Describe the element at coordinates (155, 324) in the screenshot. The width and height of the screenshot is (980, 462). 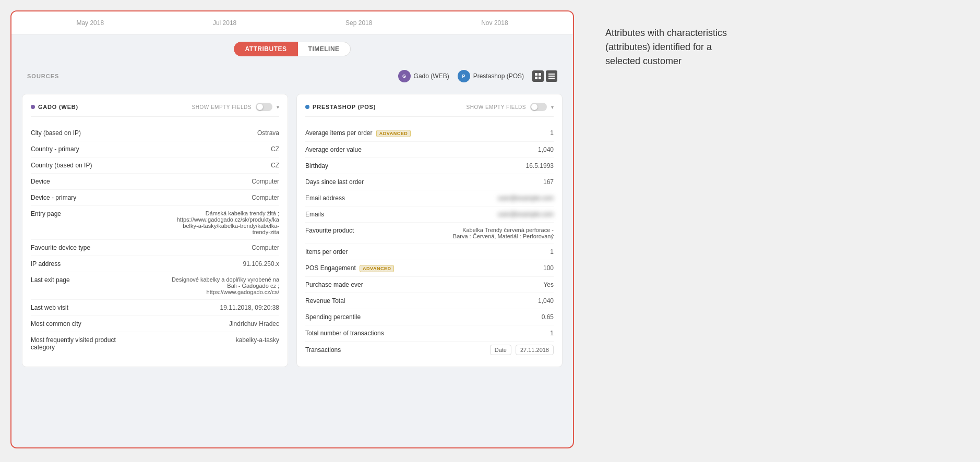
I see `list-item: Most common city Jindrichuv Hradec` at that location.